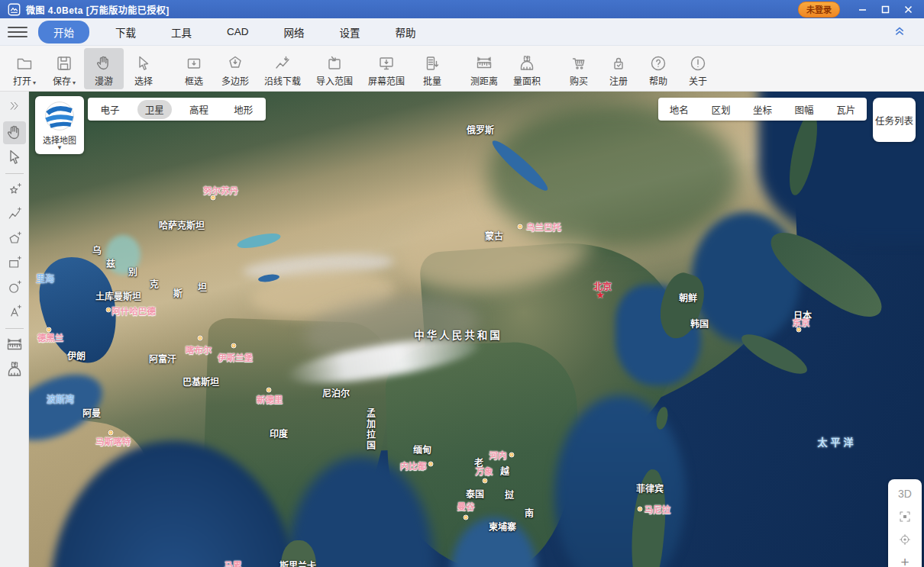 Image resolution: width=924 pixels, height=567 pixels. I want to click on side-tool-select-cursor-icon, so click(15, 157).